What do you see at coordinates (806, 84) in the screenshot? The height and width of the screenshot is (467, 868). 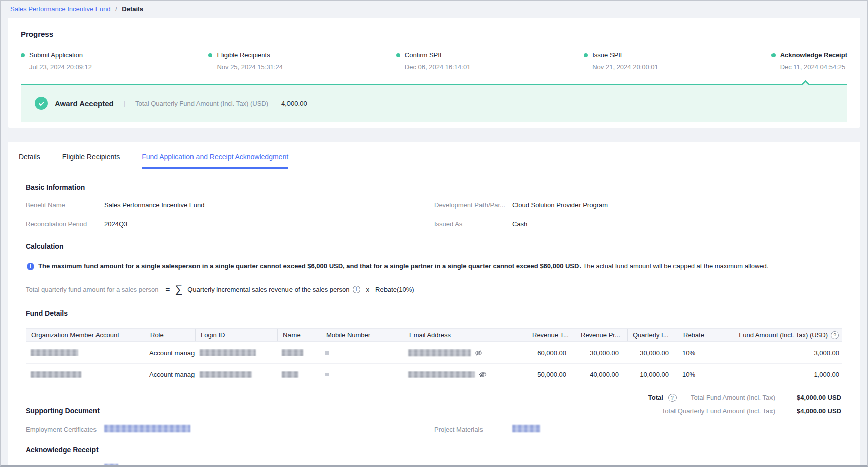 I see `banner-caret` at bounding box center [806, 84].